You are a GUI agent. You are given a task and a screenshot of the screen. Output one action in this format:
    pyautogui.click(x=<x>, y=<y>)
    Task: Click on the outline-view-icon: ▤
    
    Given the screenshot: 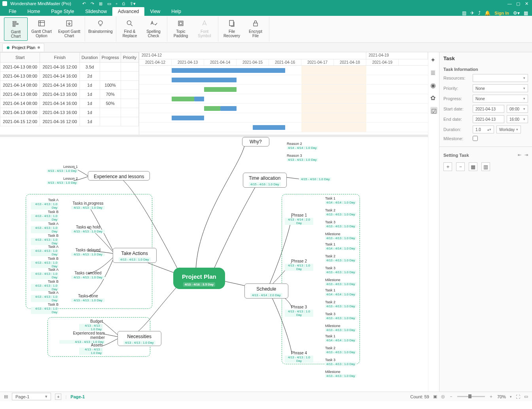 What is the action you would take?
    pyautogui.click(x=6, y=397)
    